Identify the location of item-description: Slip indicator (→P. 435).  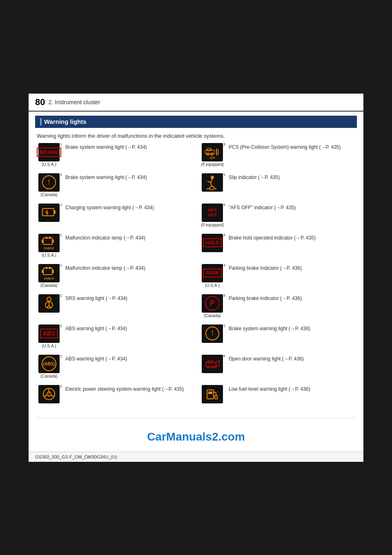
(292, 177).